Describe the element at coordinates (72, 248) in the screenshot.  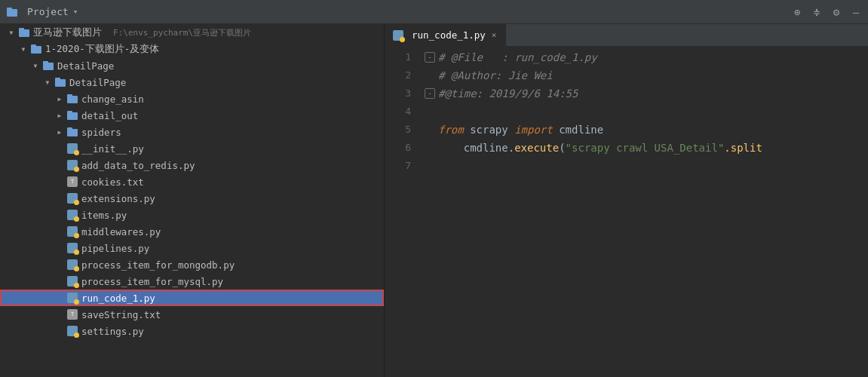
I see `icon-pipelines` at that location.